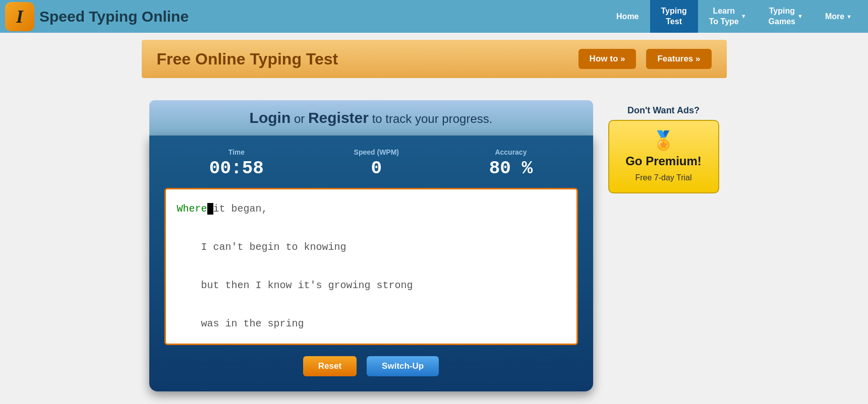  Describe the element at coordinates (800, 16) in the screenshot. I see `games-dropdown-arrow: ▼` at that location.